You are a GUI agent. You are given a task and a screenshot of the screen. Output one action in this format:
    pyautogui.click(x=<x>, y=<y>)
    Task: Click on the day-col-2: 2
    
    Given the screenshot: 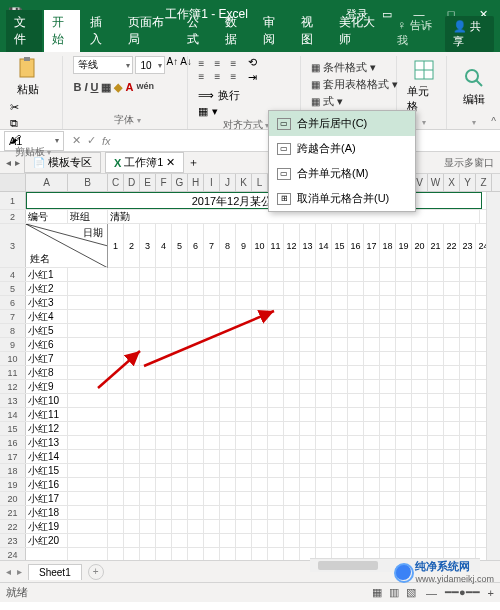 What is the action you would take?
    pyautogui.click(x=132, y=246)
    